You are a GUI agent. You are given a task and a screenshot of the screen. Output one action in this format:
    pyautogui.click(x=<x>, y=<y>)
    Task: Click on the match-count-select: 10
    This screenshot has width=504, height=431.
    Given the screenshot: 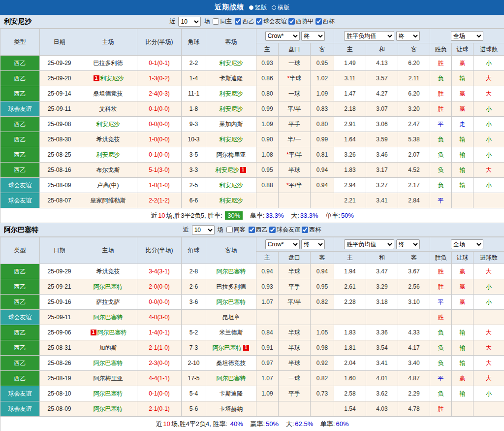 What is the action you would take?
    pyautogui.click(x=189, y=22)
    